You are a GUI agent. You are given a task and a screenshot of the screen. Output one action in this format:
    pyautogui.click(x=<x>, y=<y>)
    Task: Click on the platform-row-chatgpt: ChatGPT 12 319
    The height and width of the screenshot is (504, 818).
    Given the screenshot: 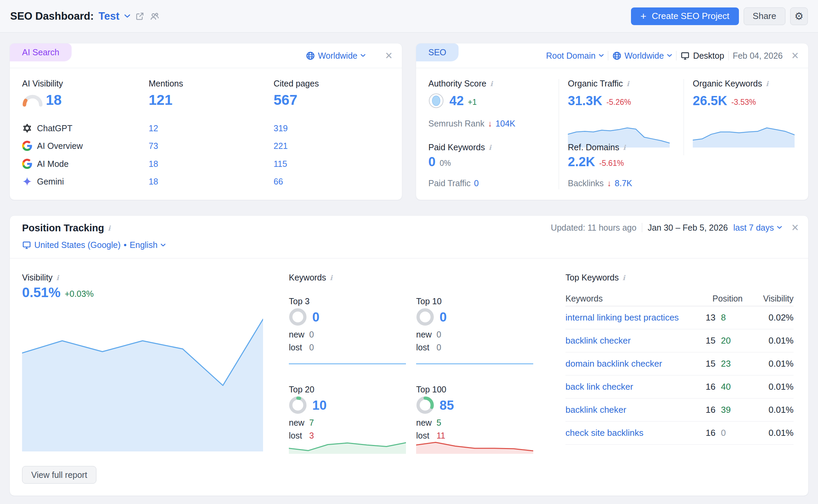 What is the action you would take?
    pyautogui.click(x=47, y=128)
    